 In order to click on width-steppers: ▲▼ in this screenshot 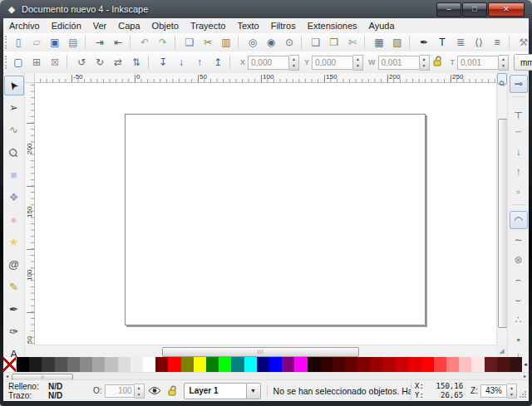, I will do `click(425, 63)`.